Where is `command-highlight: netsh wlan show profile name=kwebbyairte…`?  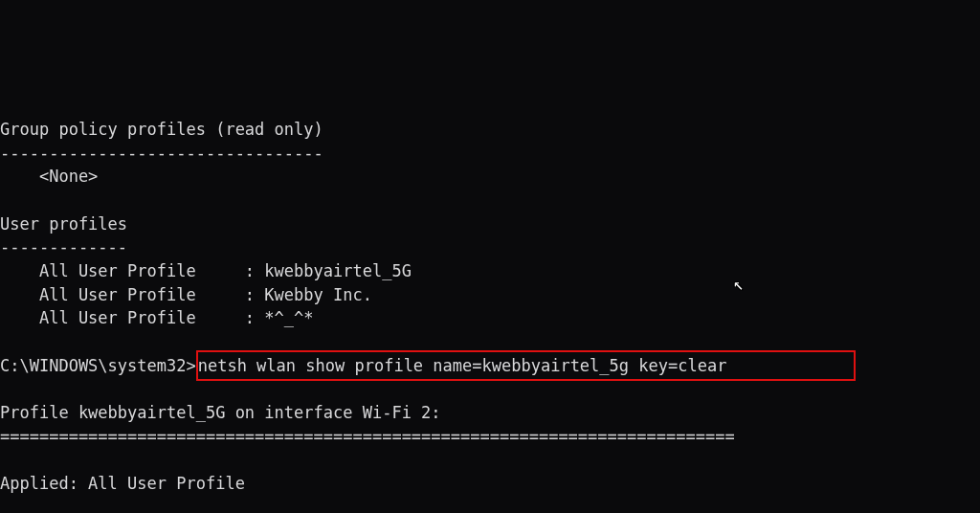 command-highlight: netsh wlan show profile name=kwebbyairte… is located at coordinates (526, 366).